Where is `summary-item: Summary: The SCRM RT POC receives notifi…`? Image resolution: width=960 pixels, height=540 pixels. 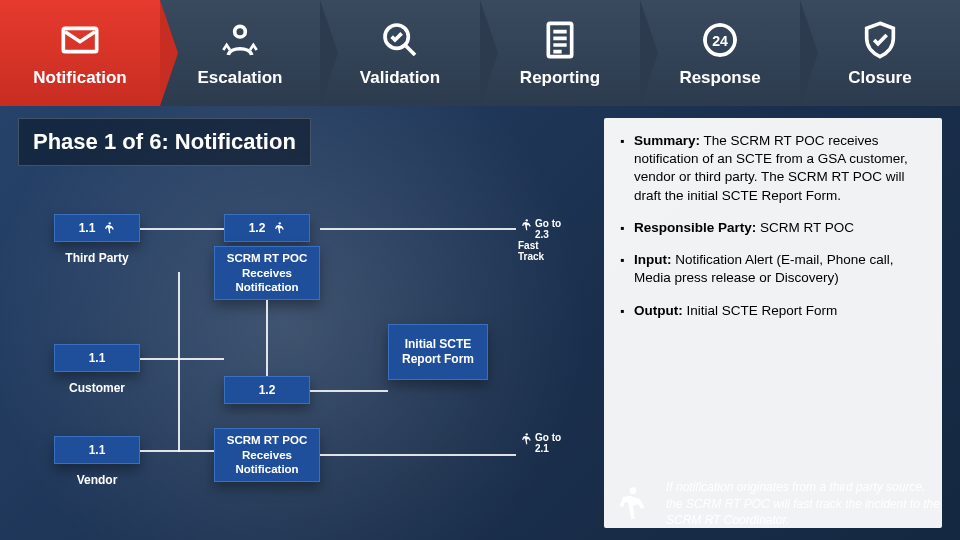
summary-item: Summary: The SCRM RT POC receives notifi… is located at coordinates (773, 168).